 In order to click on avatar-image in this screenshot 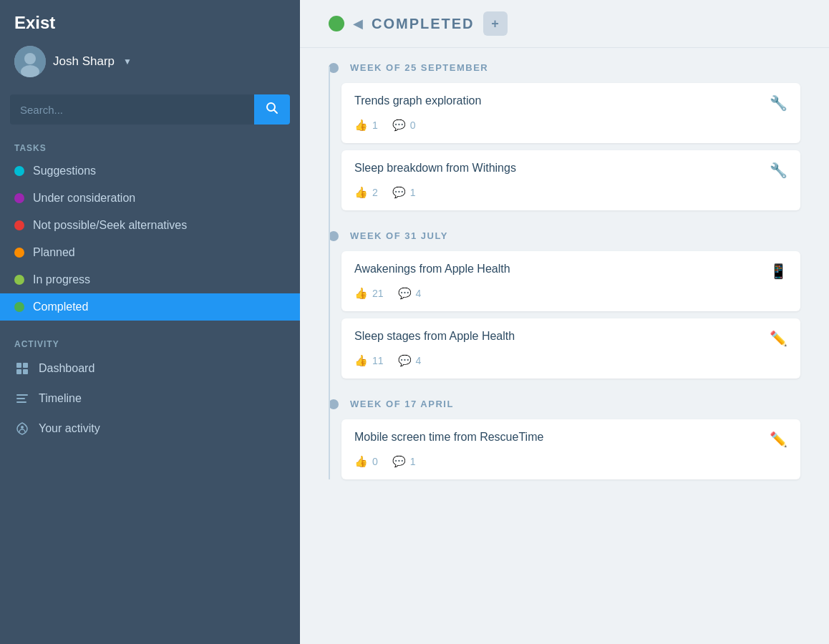, I will do `click(30, 62)`.